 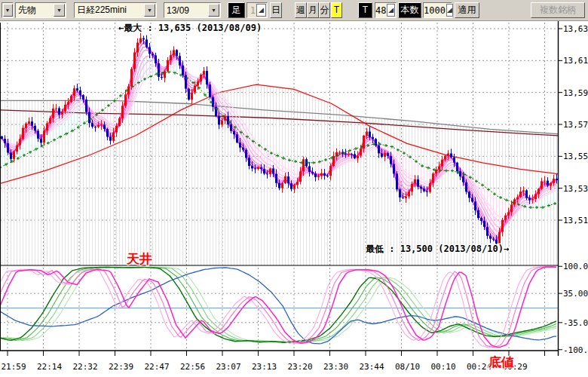 I want to click on time-axis-label: 22:39, so click(x=121, y=366).